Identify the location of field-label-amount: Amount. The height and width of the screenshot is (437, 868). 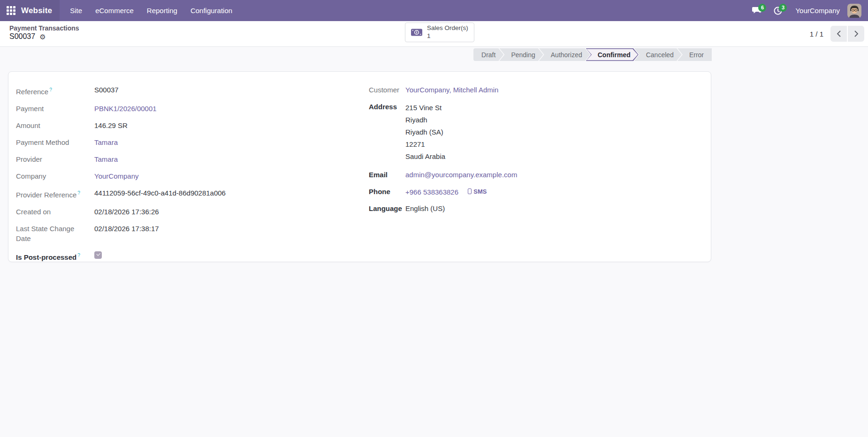
(55, 126).